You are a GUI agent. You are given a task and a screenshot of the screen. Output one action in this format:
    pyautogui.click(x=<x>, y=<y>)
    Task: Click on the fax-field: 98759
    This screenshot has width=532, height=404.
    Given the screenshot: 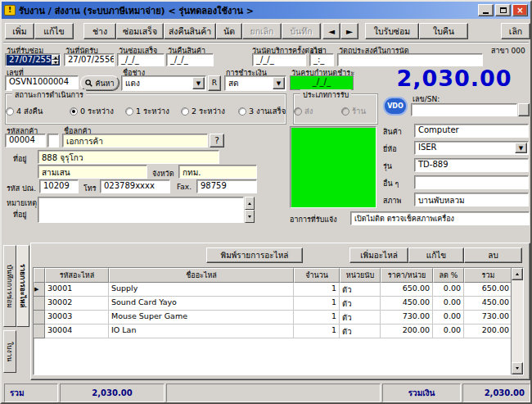 What is the action you would take?
    pyautogui.click(x=227, y=187)
    